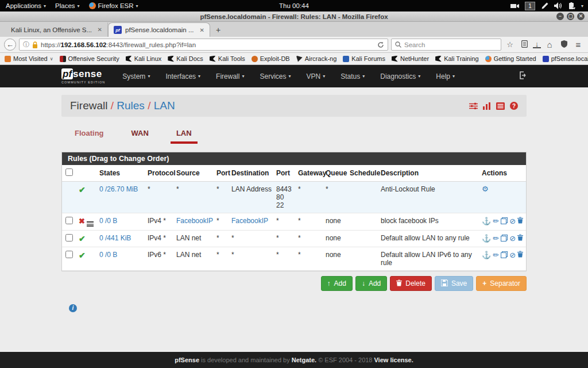 The image size is (588, 368). Describe the element at coordinates (353, 76) in the screenshot. I see `nav-status: Status▾` at that location.